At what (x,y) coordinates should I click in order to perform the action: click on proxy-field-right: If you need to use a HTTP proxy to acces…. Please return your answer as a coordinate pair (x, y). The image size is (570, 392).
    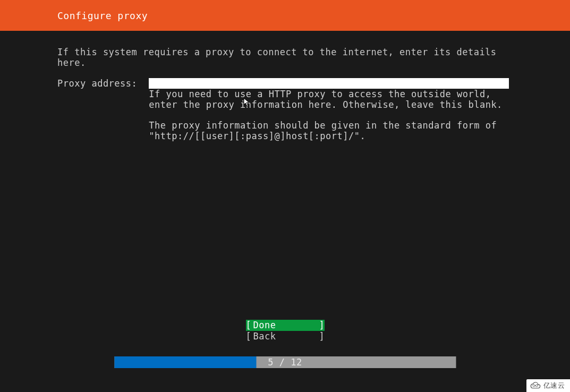
    Looking at the image, I should click on (330, 110).